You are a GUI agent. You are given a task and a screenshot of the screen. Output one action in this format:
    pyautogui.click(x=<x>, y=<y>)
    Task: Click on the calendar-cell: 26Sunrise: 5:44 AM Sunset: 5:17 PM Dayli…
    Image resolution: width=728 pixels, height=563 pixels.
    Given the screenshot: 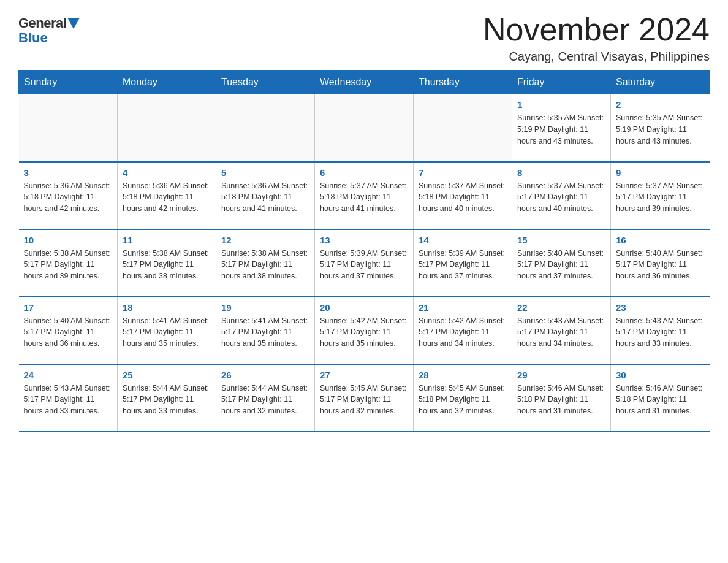 What is the action you would take?
    pyautogui.click(x=266, y=398)
    